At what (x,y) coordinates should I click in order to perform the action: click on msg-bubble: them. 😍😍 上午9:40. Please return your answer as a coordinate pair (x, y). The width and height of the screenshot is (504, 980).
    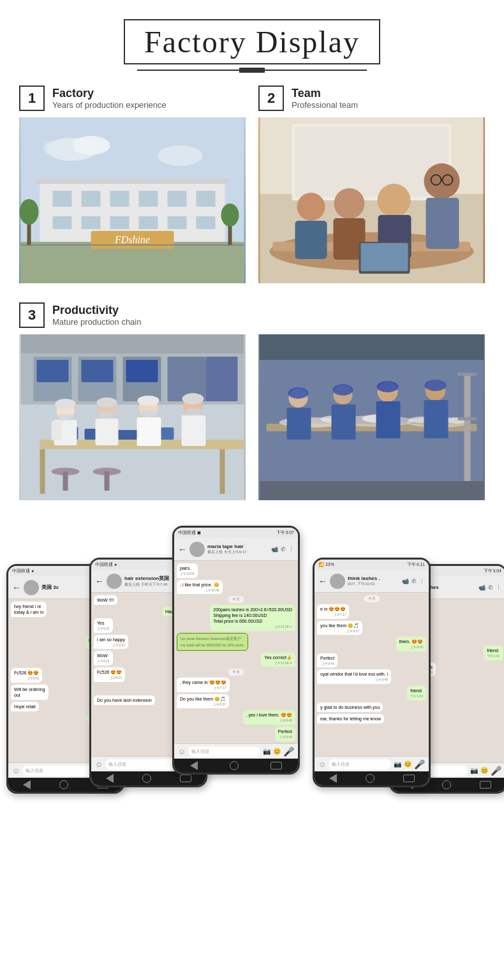
    Looking at the image, I should click on (411, 644).